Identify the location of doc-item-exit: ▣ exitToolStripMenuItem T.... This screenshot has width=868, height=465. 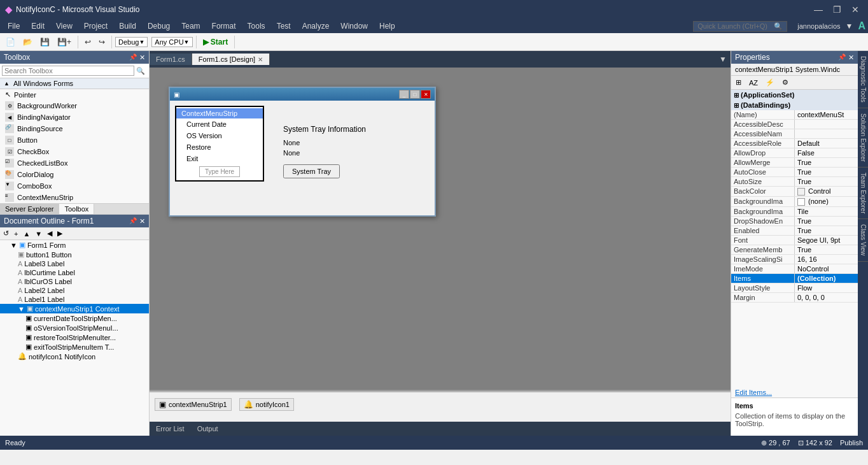
(74, 347).